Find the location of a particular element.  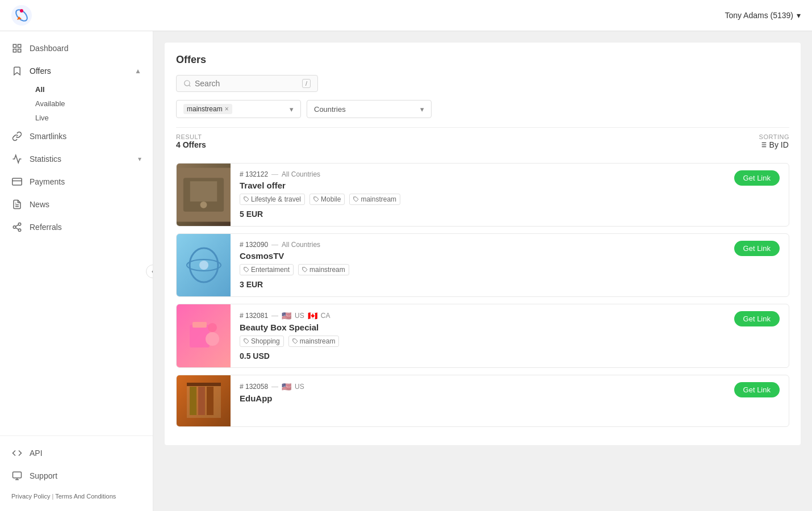

sorting-by-label: By ID is located at coordinates (779, 145).